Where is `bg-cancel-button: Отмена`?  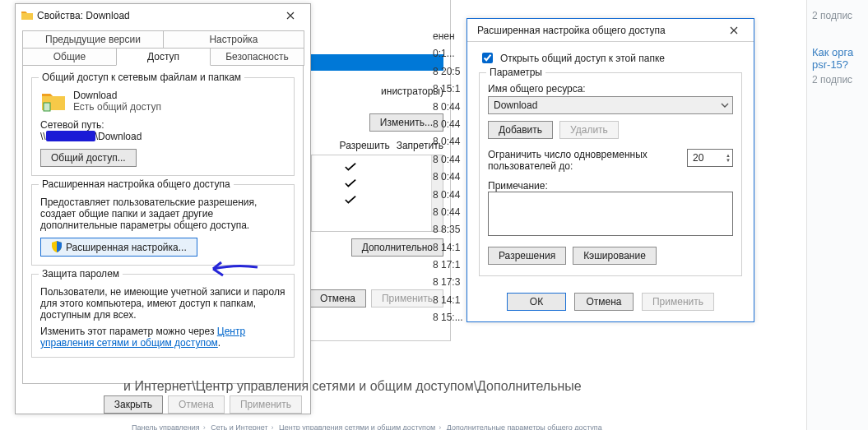 bg-cancel-button: Отмена is located at coordinates (337, 298).